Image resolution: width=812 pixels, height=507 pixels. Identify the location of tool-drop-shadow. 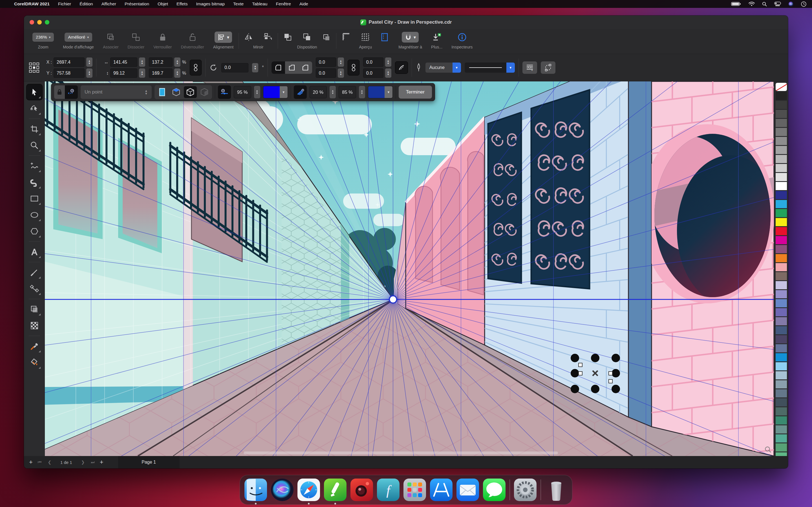
(34, 309).